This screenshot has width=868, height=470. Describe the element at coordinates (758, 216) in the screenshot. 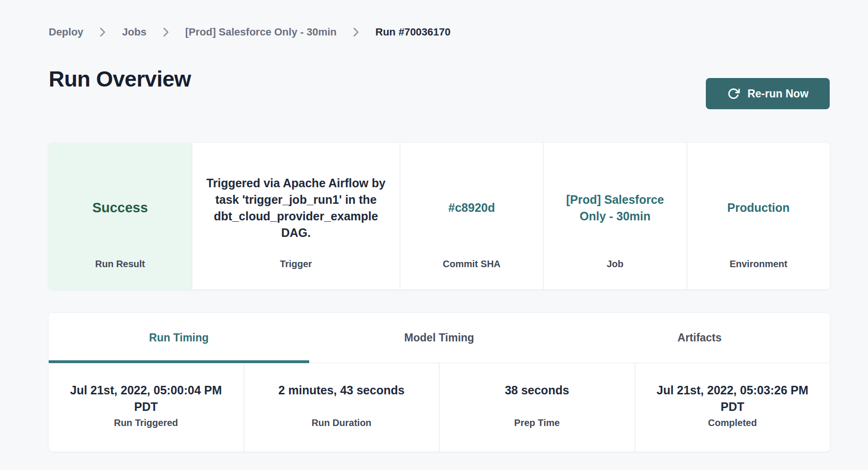

I see `environment-cell: Production Environment` at that location.